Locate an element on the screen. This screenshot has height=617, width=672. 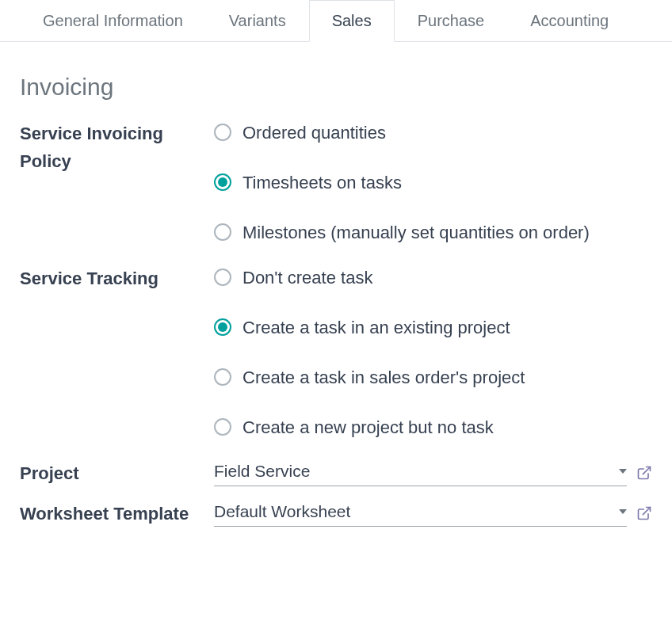
tab-general-information: General Information is located at coordinates (113, 21).